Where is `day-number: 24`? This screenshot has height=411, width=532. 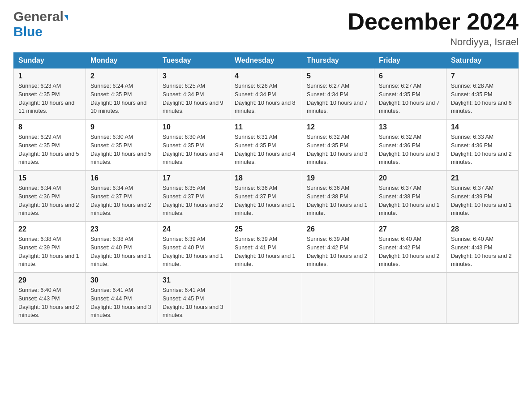 day-number: 24 is located at coordinates (194, 229).